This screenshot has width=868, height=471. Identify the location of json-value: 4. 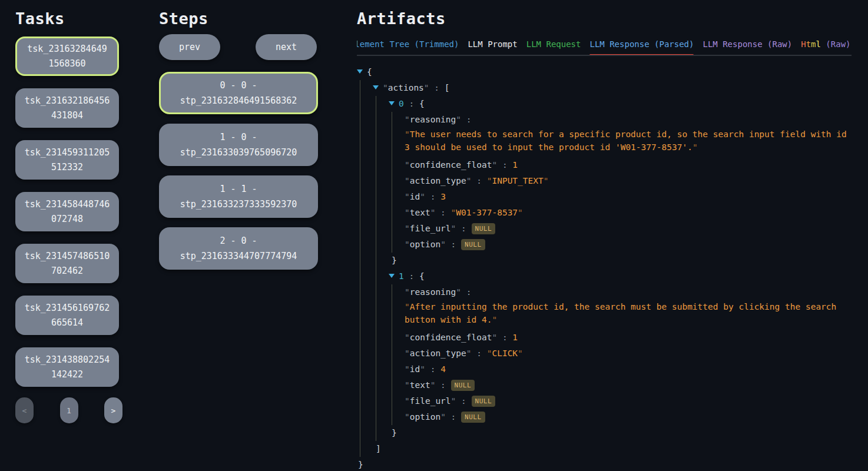
(443, 369).